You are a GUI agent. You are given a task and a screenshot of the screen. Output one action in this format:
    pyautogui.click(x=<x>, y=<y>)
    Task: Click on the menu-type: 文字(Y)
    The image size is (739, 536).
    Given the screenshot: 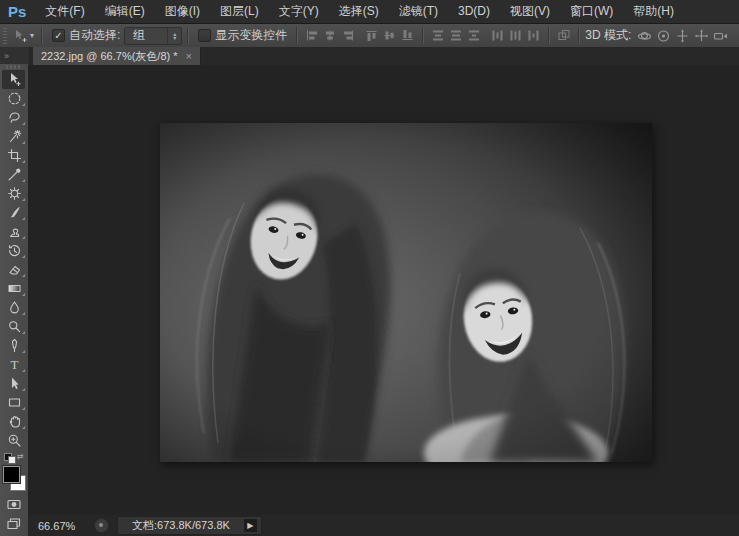 What is the action you would take?
    pyautogui.click(x=299, y=12)
    